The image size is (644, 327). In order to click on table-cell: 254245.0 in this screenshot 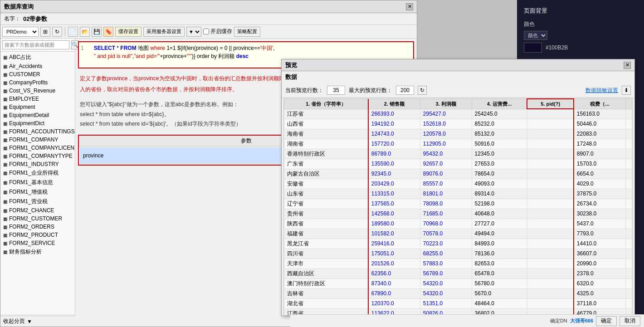, I will do `click(499, 114)`.